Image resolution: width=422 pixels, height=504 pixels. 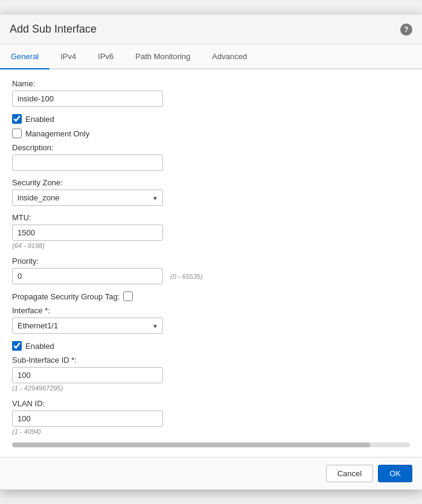 I want to click on scrollbar-area, so click(x=211, y=445).